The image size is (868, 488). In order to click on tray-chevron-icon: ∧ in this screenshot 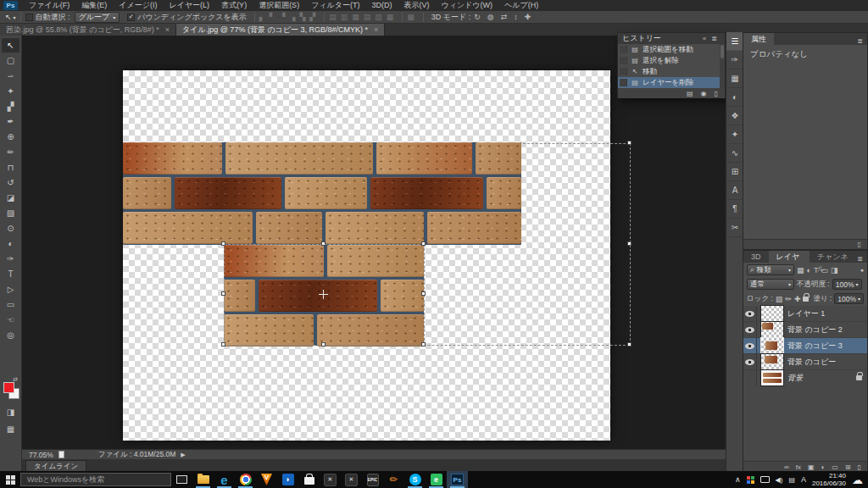, I will do `click(737, 480)`.